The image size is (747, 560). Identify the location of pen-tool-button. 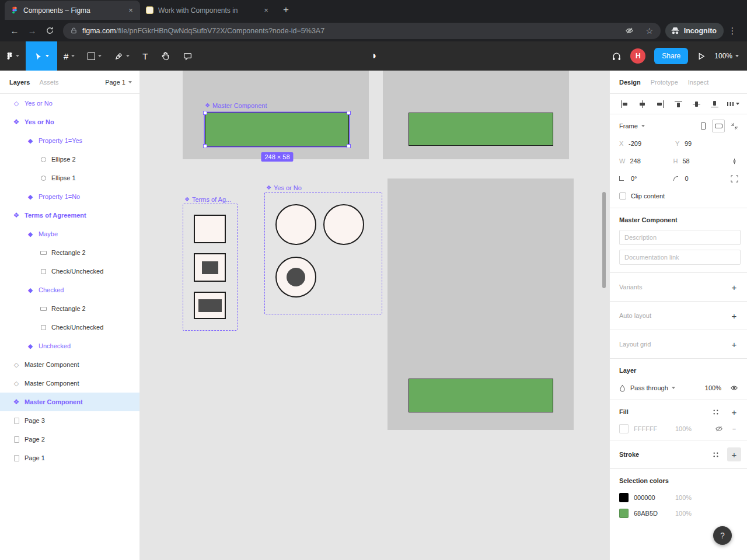
(122, 56).